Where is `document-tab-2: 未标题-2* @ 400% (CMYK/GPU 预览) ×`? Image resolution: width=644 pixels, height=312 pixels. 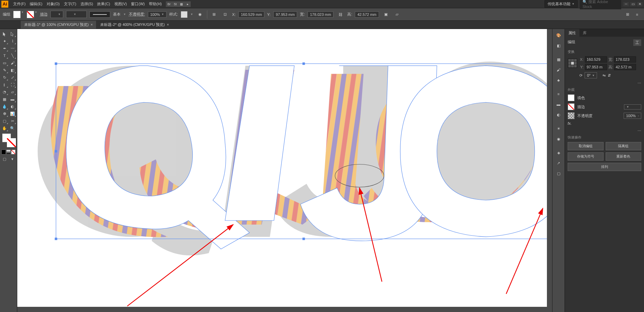 document-tab-2: 未标题-2* @ 400% (CMYK/GPU 预览) × is located at coordinates (134, 25).